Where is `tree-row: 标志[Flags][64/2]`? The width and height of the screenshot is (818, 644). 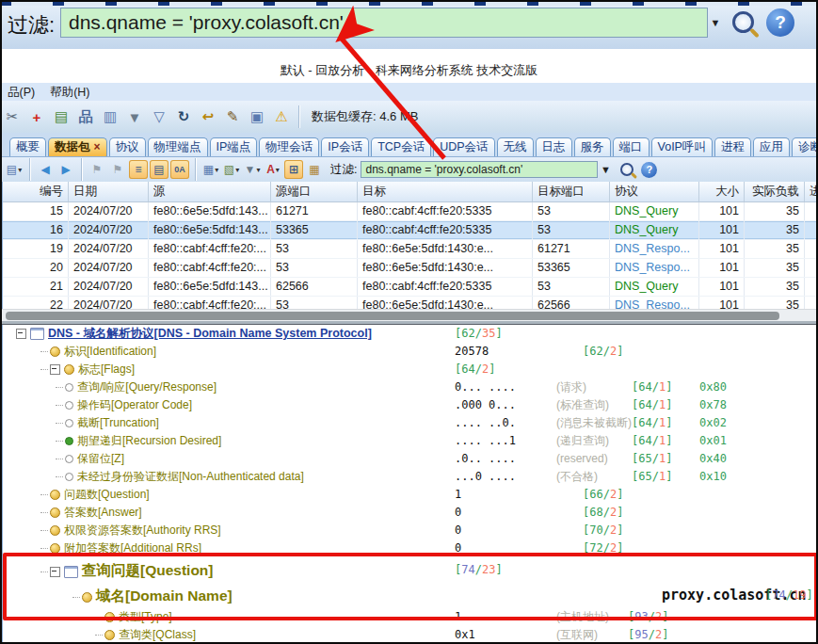 tree-row: 标志[Flags][64/2] is located at coordinates (410, 369).